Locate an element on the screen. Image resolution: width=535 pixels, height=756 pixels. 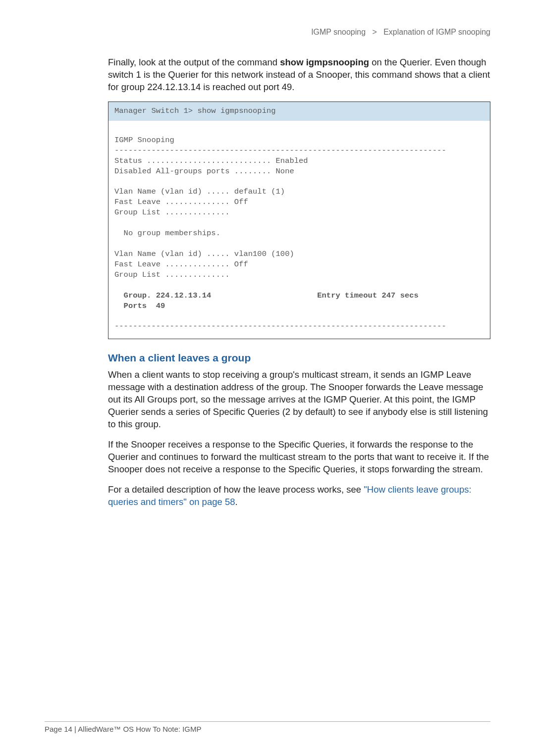
page-footer: Page 14 | AlliedWare™ OS How To Note: IG… is located at coordinates (268, 727).